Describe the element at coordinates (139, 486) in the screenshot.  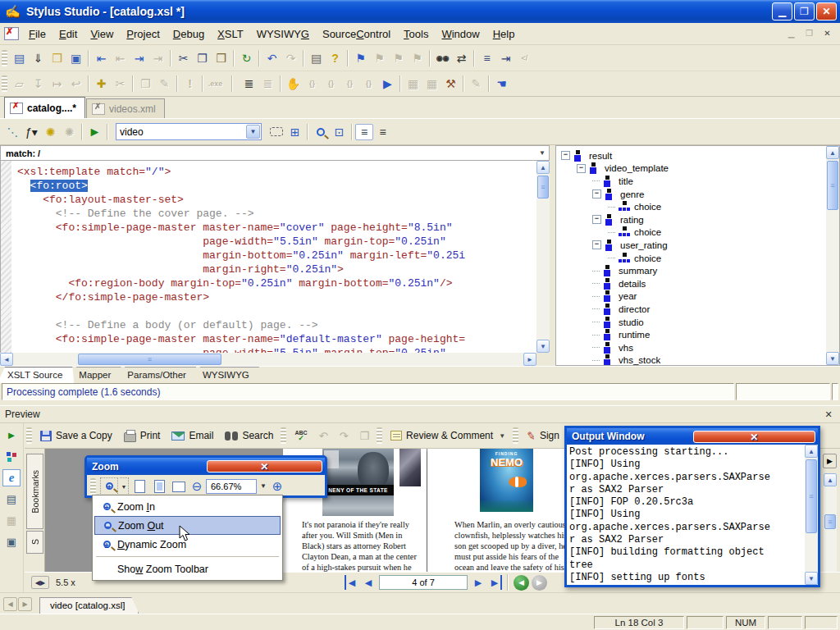
I see `actual-size-button` at that location.